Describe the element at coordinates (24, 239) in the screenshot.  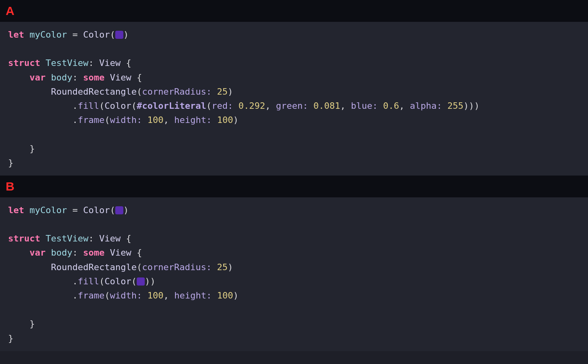
I see `kw-struct: struct` at that location.